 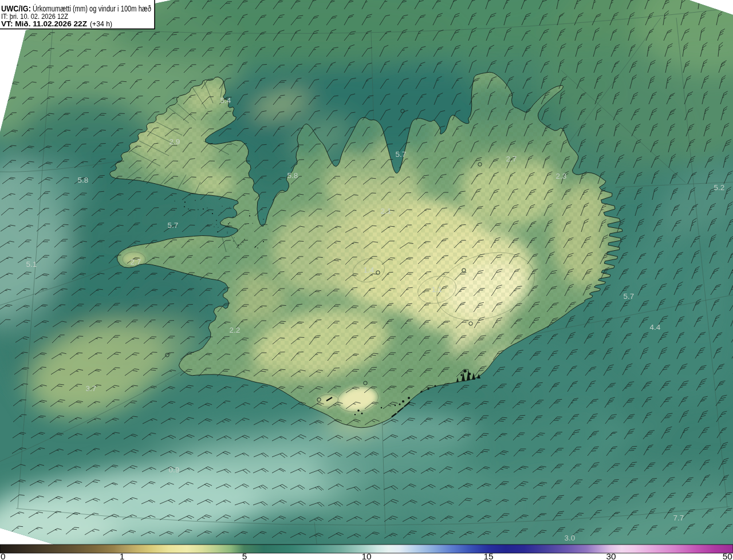 What do you see at coordinates (611, 555) in the screenshot?
I see `svg-text: 30` at bounding box center [611, 555].